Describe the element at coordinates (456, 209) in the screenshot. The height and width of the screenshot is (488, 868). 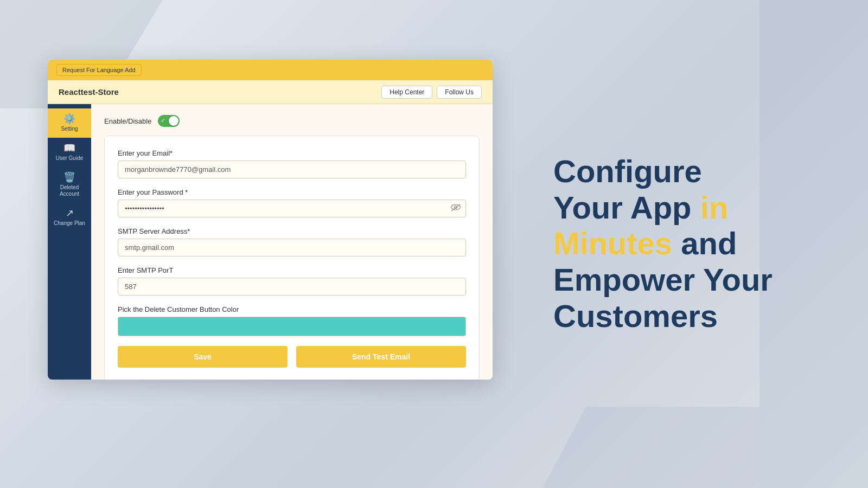
I see `eye-icon` at that location.